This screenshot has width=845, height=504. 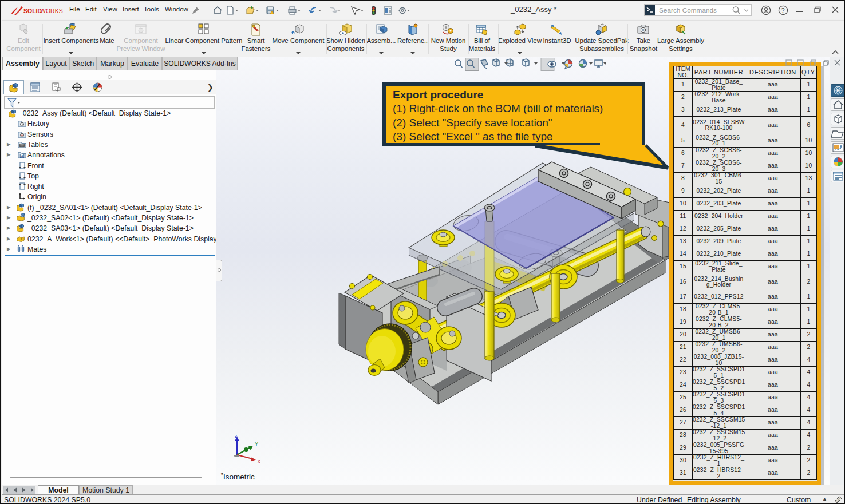 I want to click on svg-text: A, so click(x=22, y=156).